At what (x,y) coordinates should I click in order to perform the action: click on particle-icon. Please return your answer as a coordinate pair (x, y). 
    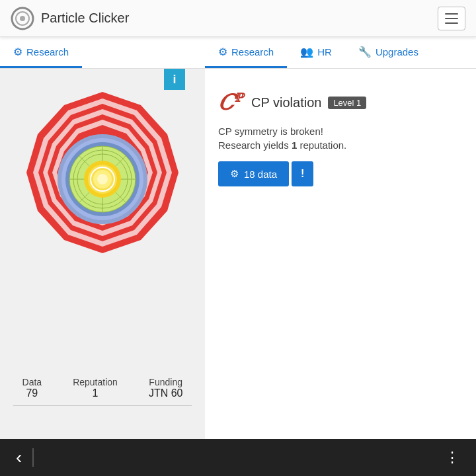
    Looking at the image, I should click on (22, 19).